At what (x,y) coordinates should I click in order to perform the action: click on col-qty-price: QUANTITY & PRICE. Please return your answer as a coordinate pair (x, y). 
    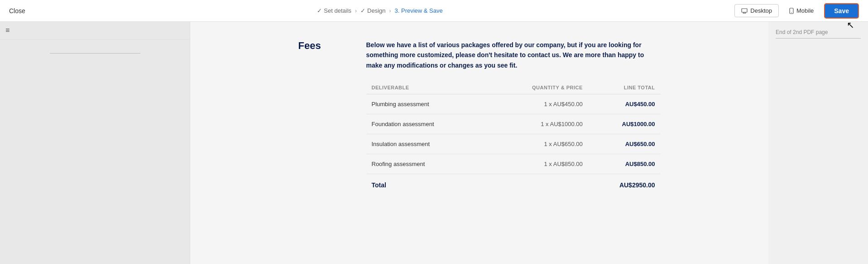
    Looking at the image, I should click on (537, 88).